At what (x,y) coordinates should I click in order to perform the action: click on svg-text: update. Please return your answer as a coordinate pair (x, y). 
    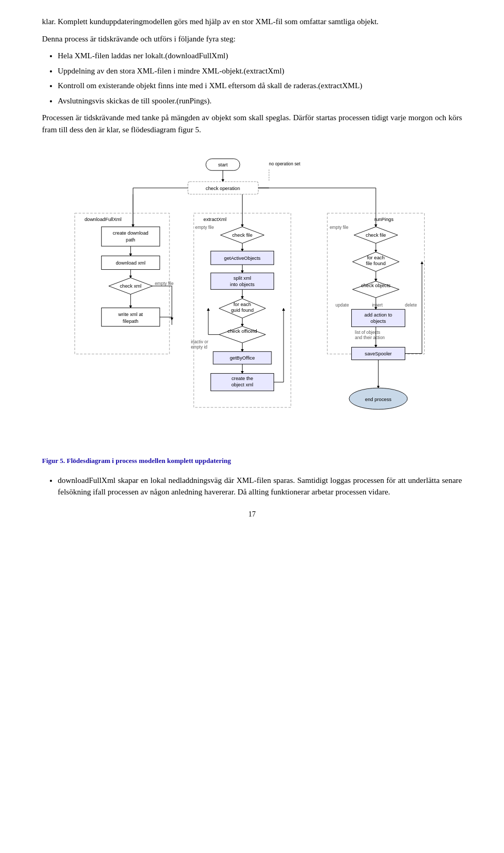
    Looking at the image, I should click on (342, 305).